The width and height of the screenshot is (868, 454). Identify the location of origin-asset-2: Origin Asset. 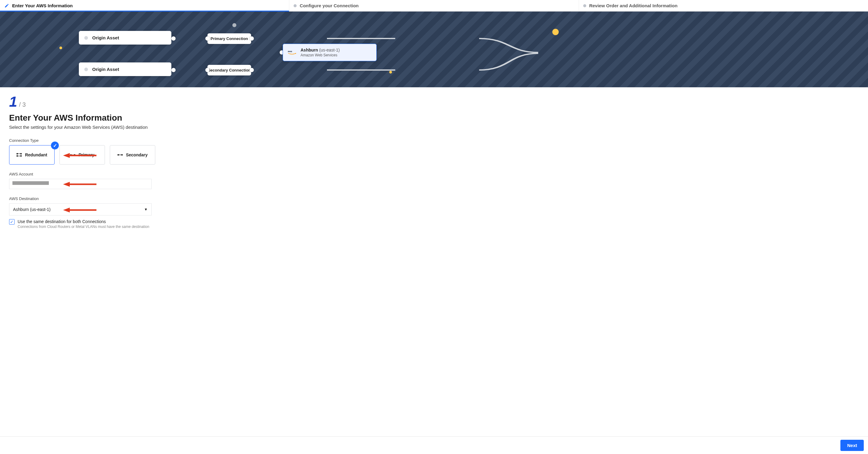
(125, 69).